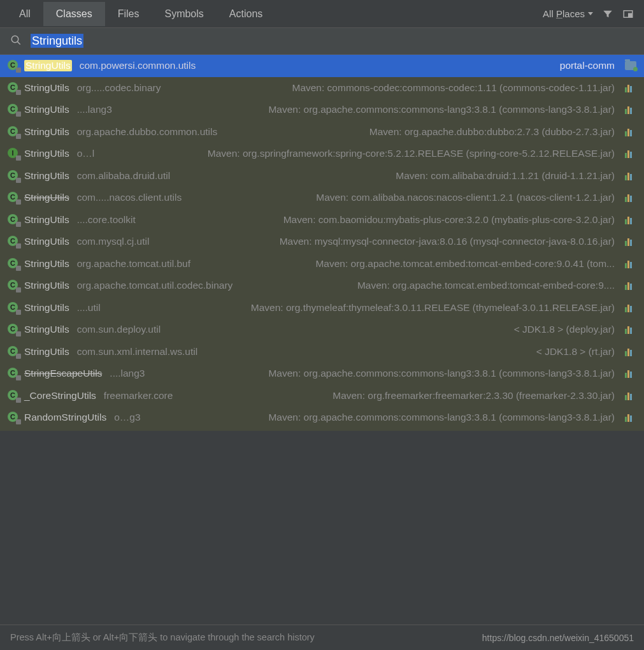  Describe the element at coordinates (148, 132) in the screenshot. I see `result-package: org.apache.dubbo.common.utils` at that location.